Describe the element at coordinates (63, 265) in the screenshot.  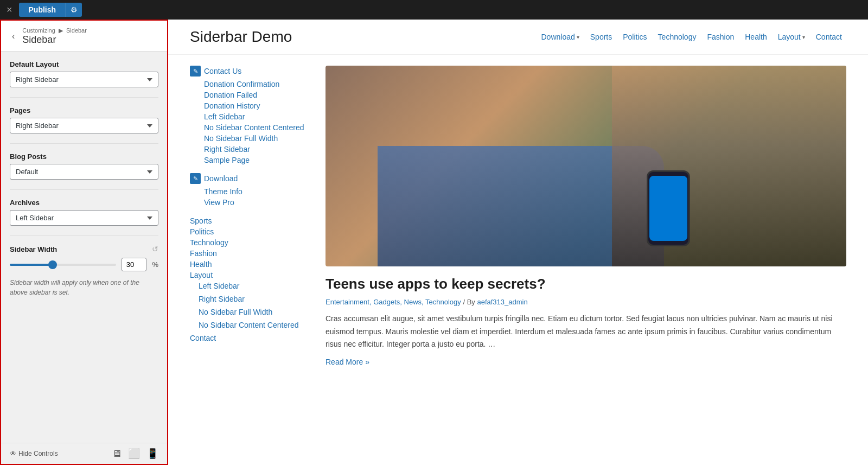
I see `slider-track` at that location.